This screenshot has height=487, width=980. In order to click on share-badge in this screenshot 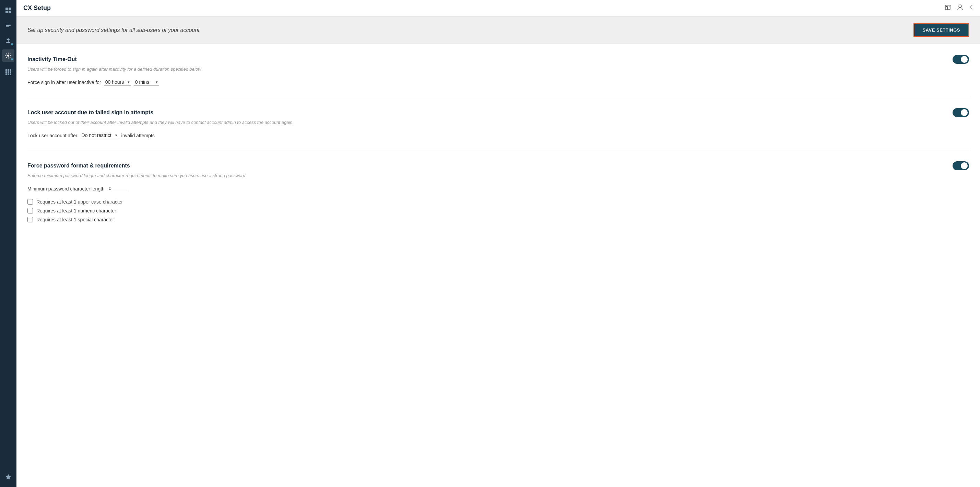, I will do `click(12, 44)`.